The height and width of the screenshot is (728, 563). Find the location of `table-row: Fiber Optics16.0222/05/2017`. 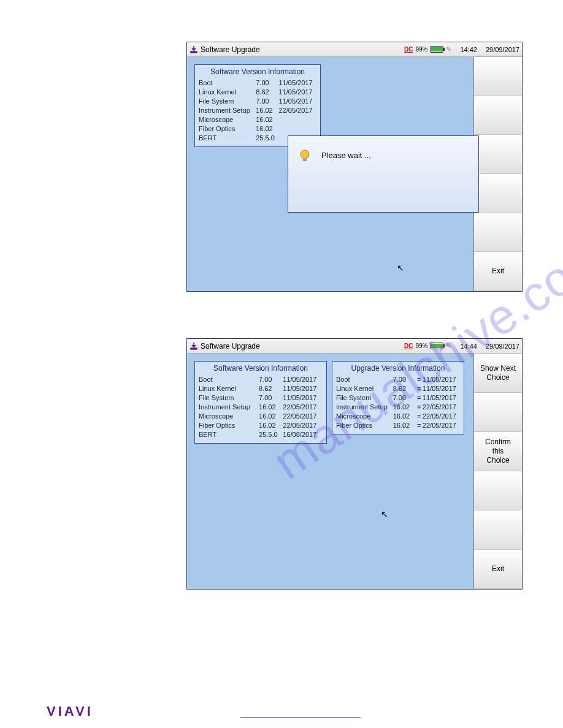

table-row: Fiber Optics16.0222/05/2017 is located at coordinates (261, 425).